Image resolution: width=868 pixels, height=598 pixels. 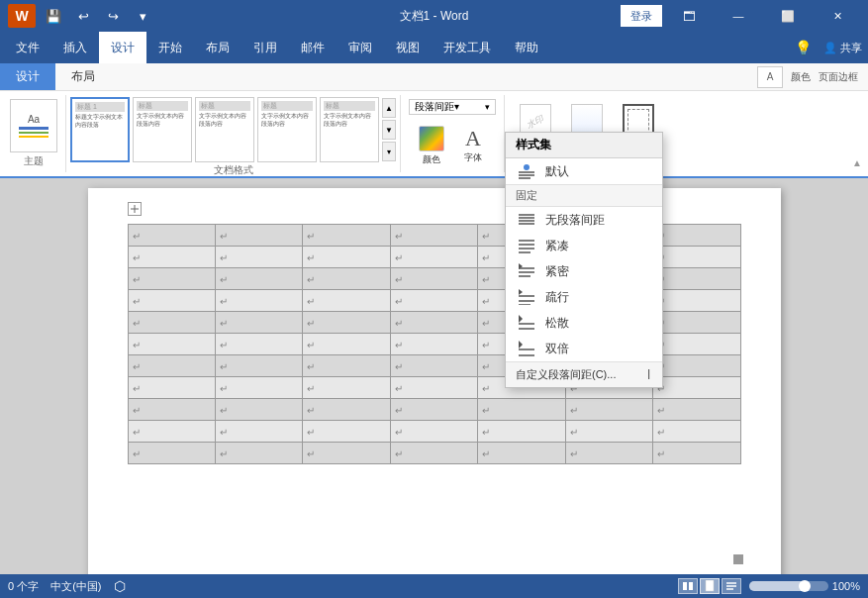 What do you see at coordinates (710, 586) in the screenshot?
I see `view-page-button` at bounding box center [710, 586].